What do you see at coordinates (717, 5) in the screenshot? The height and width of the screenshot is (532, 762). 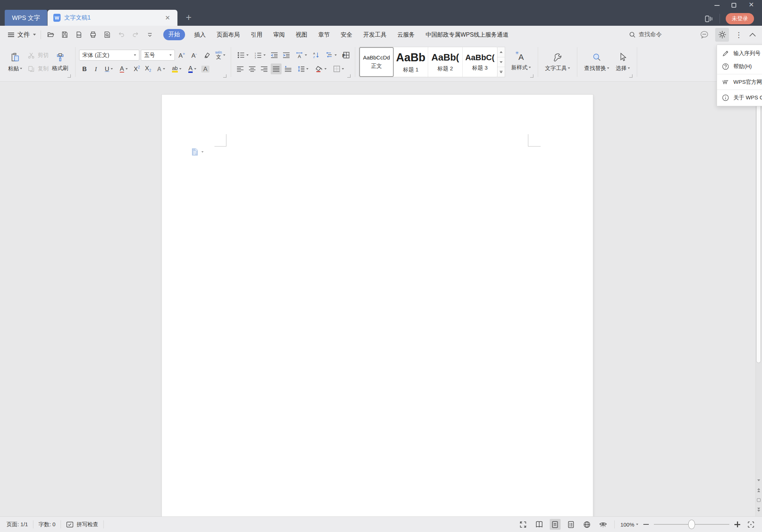 I see `minimize-button` at bounding box center [717, 5].